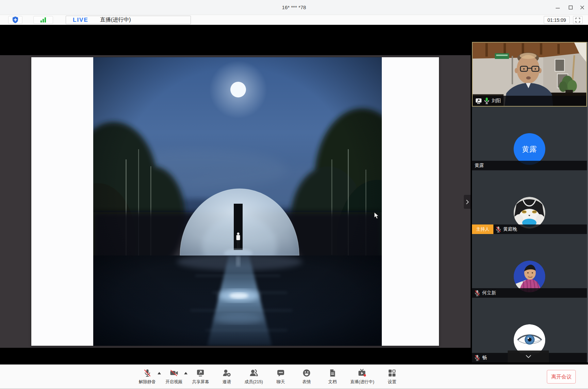  What do you see at coordinates (558, 7) in the screenshot?
I see `minimize-icon` at bounding box center [558, 7].